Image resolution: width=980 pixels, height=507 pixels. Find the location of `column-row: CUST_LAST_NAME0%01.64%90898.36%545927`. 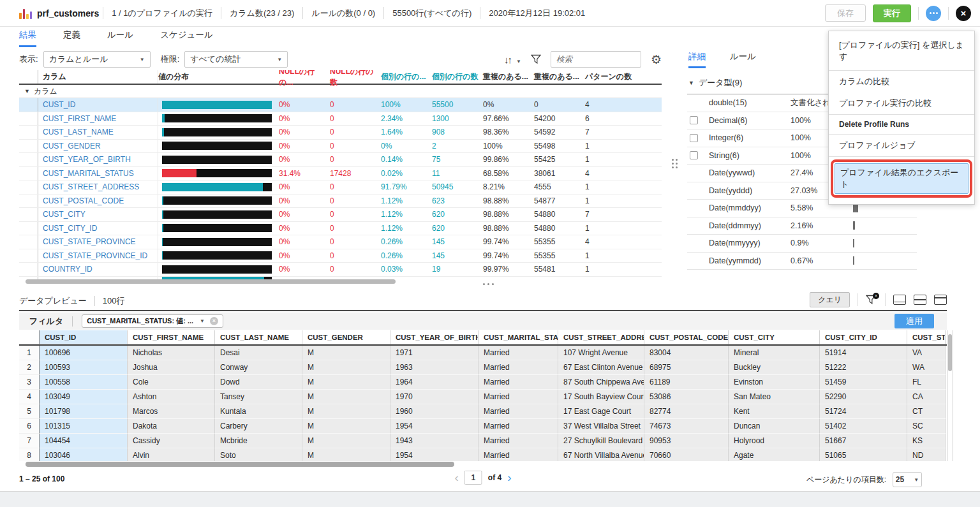

column-row: CUST_LAST_NAME0%01.64%90898.36%545927 is located at coordinates (341, 133).